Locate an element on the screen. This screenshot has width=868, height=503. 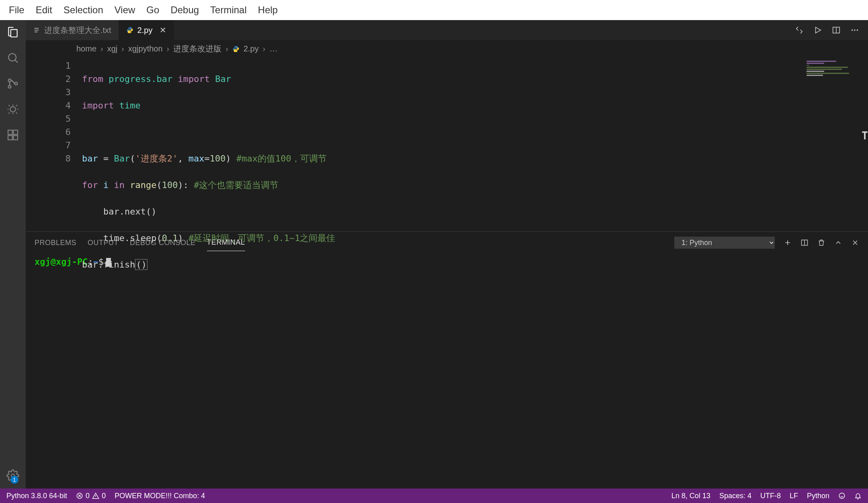
menu-debug: Debug is located at coordinates (185, 10).